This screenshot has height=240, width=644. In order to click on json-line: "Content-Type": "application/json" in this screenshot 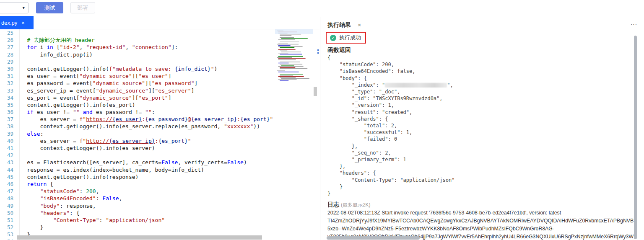, I will do `click(391, 180)`.